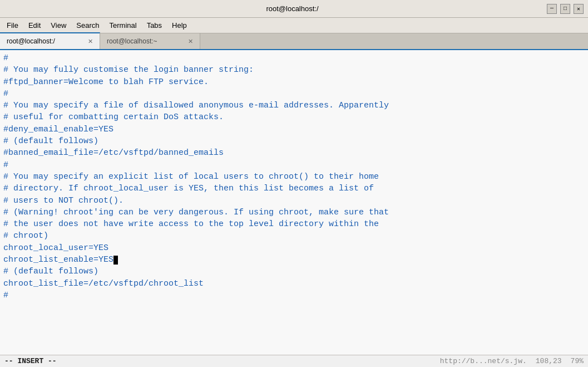 This screenshot has height=367, width=588. Describe the element at coordinates (132, 41) in the screenshot. I see `tab-label-2: root@localhost:~` at that location.